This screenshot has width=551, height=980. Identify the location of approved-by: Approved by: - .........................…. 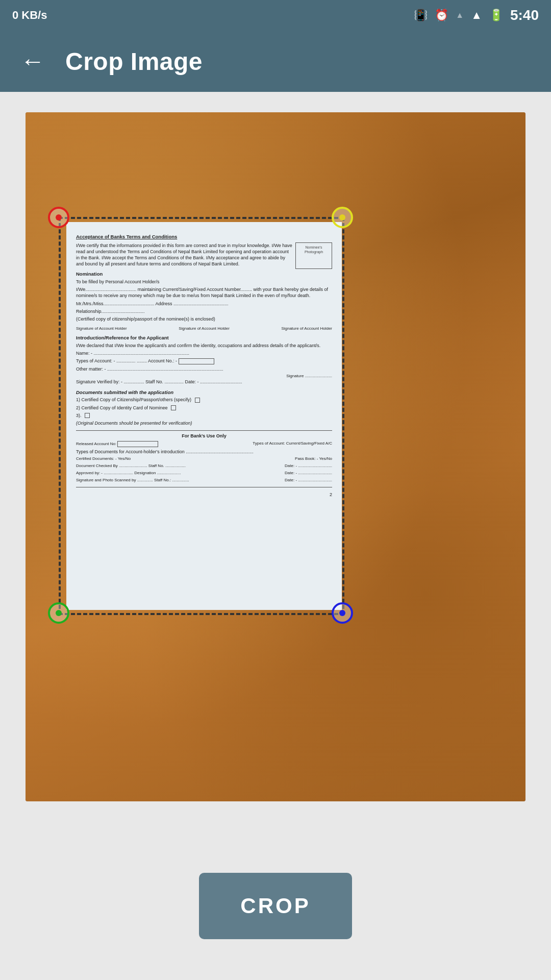
(129, 474).